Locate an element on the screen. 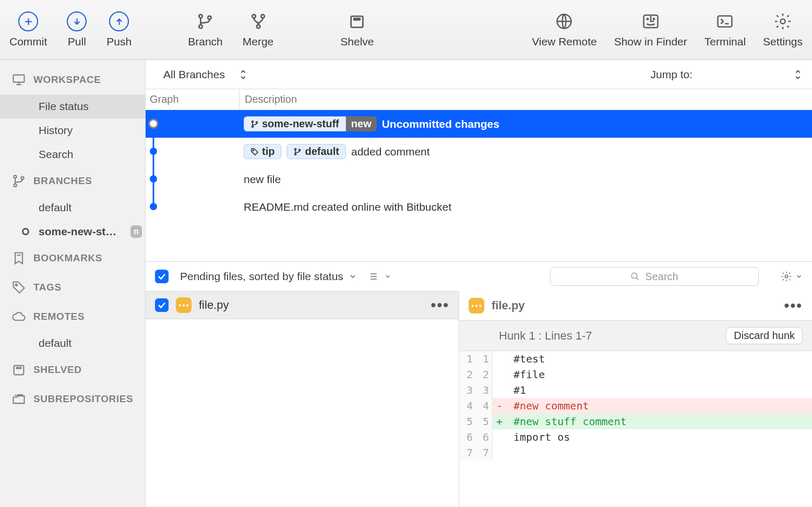 The width and height of the screenshot is (812, 507). commit-row: new file is located at coordinates (479, 179).